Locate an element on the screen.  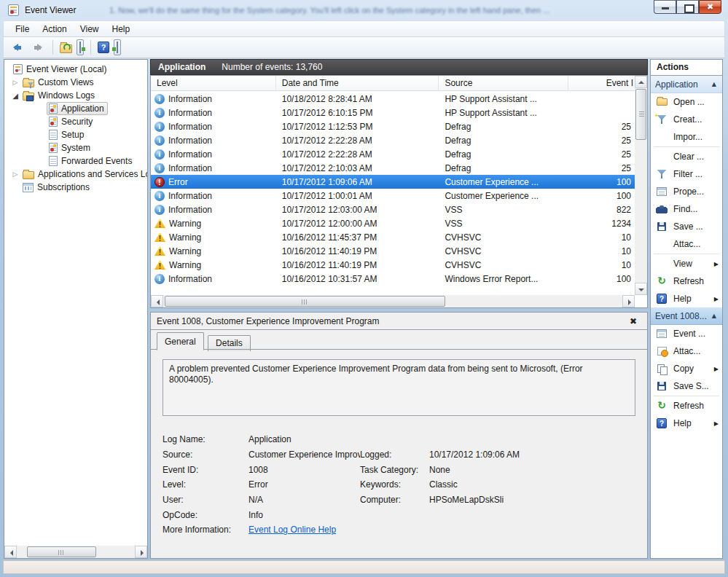
action-find: Find... is located at coordinates (686, 209).